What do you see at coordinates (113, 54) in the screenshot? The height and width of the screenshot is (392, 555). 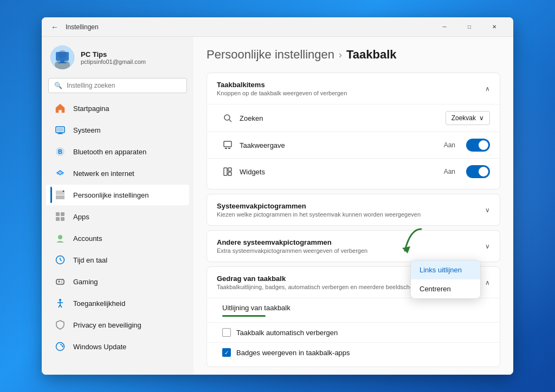 I see `profile-name: PC Tips` at bounding box center [113, 54].